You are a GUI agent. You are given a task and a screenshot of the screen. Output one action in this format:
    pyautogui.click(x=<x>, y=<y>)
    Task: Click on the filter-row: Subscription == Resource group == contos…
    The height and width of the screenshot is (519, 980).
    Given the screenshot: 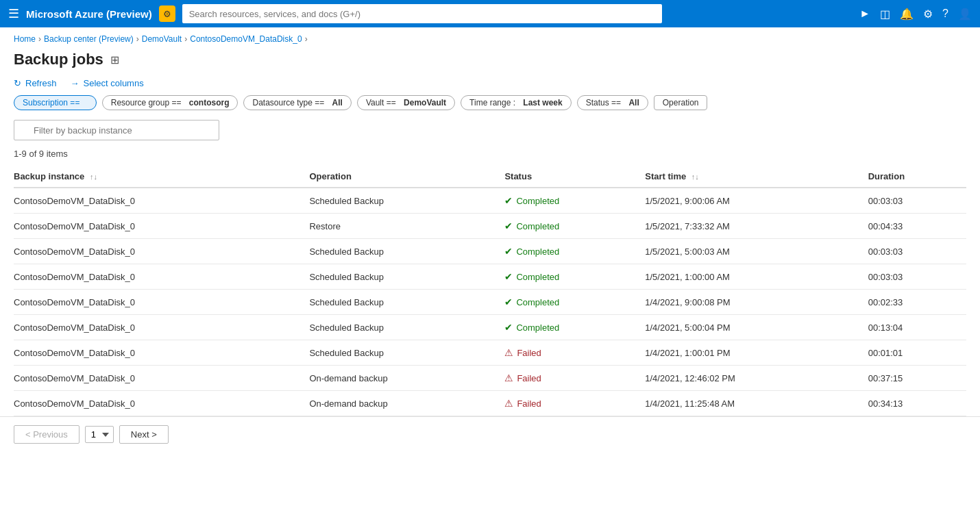 What is the action you would take?
    pyautogui.click(x=490, y=107)
    